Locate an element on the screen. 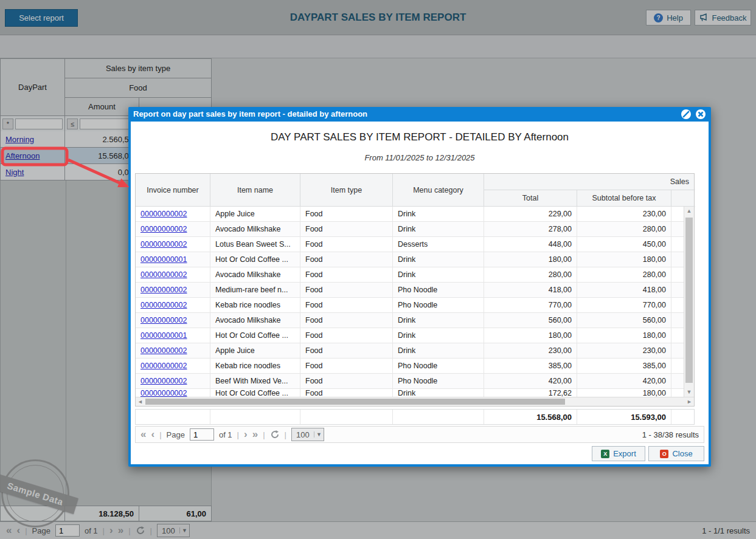  total-cell: 172,62 is located at coordinates (530, 393).